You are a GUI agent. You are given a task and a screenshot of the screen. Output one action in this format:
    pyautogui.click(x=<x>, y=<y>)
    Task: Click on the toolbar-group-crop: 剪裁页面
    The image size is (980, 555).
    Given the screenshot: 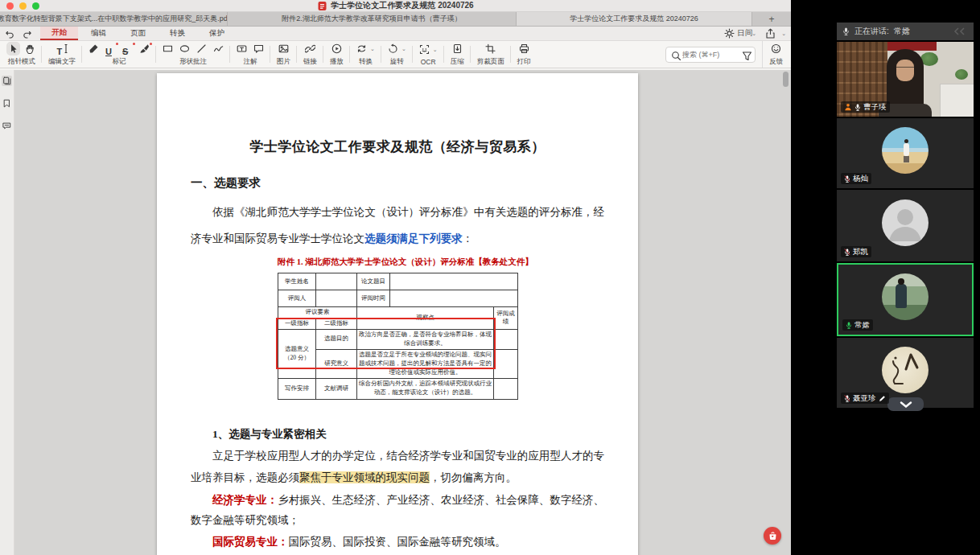 What is the action you would take?
    pyautogui.click(x=491, y=55)
    